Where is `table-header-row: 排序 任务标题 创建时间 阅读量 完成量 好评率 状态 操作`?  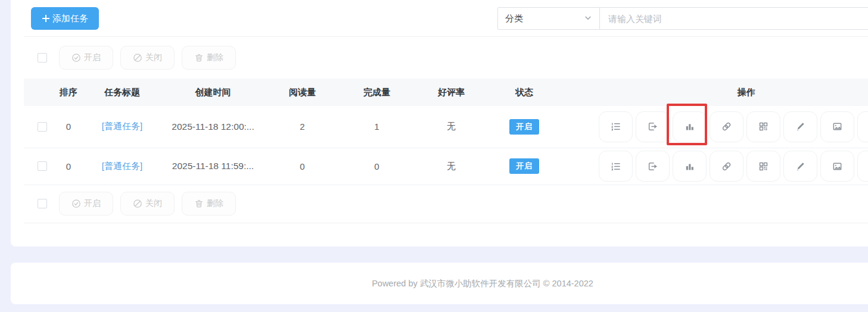 table-header-row: 排序 任务标题 创建时间 阅读量 完成量 好评率 状态 操作 is located at coordinates (446, 92).